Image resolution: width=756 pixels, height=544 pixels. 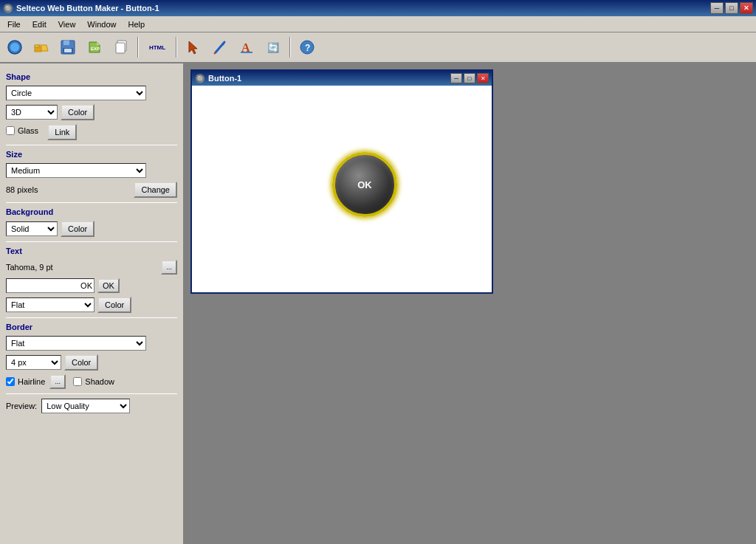 What do you see at coordinates (32, 112) in the screenshot?
I see `style-select: 3D Flat Glossy` at bounding box center [32, 112].